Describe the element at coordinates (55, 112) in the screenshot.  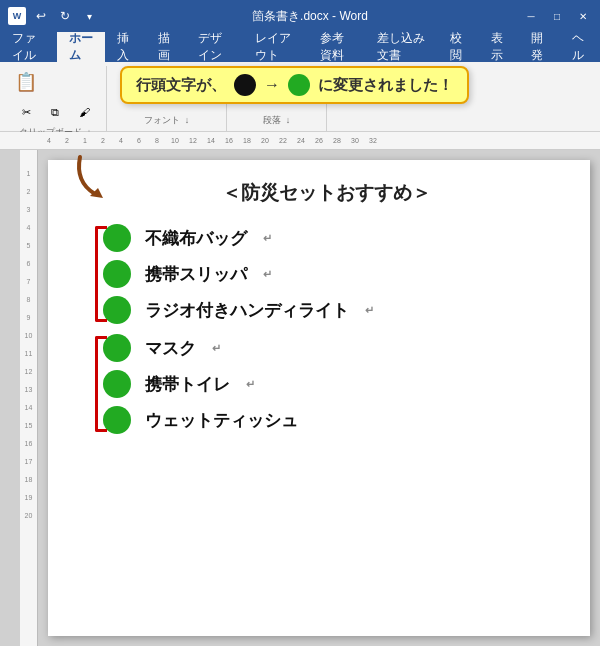
I see `copy-btn: ⧉` at that location.